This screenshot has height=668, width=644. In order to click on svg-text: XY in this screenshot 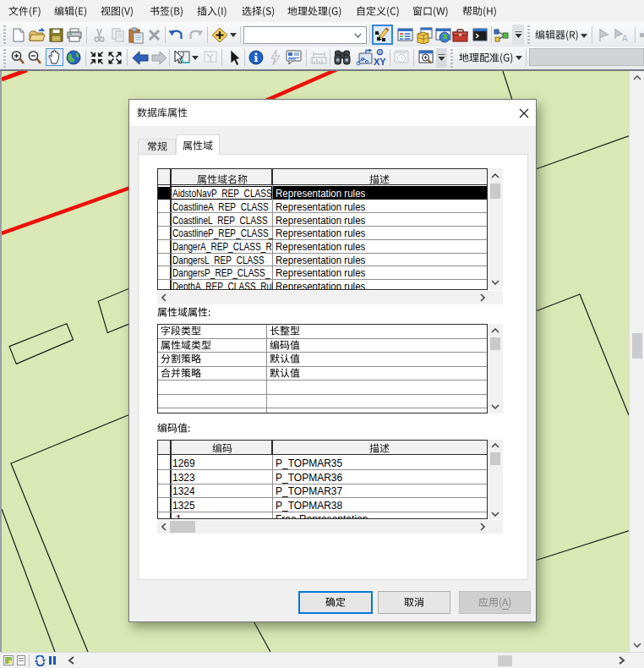, I will do `click(380, 62)`.